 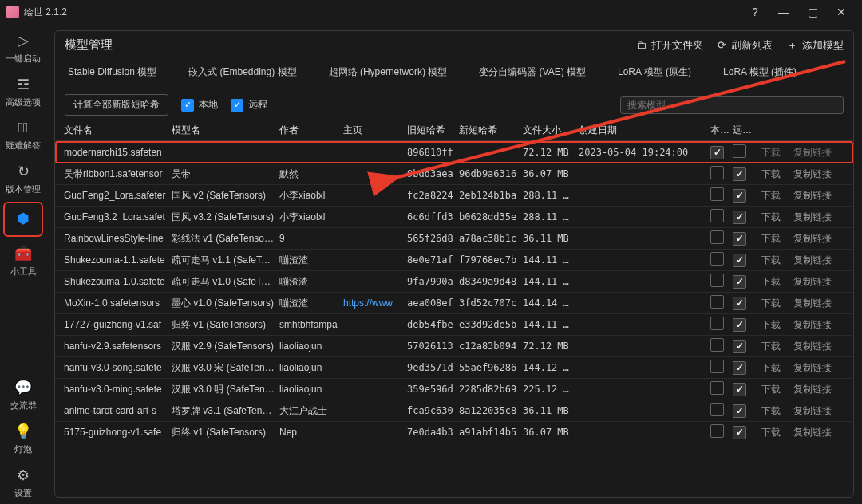 I want to click on col-size: 文件大小, so click(x=548, y=131).